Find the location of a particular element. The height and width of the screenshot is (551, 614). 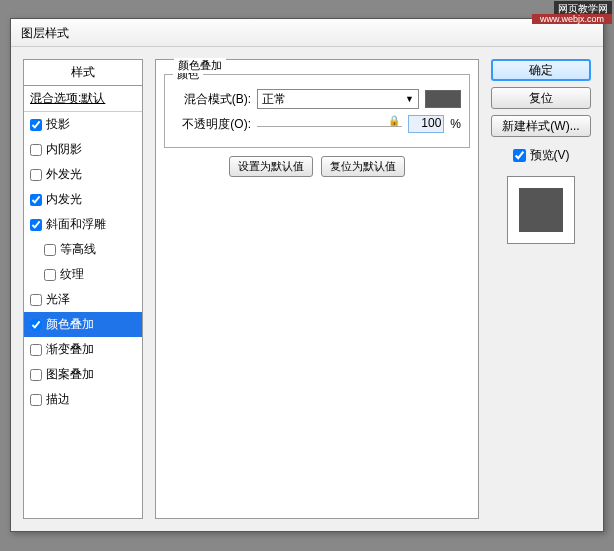

blend-mode-label: 混合模式(B): is located at coordinates (212, 100).